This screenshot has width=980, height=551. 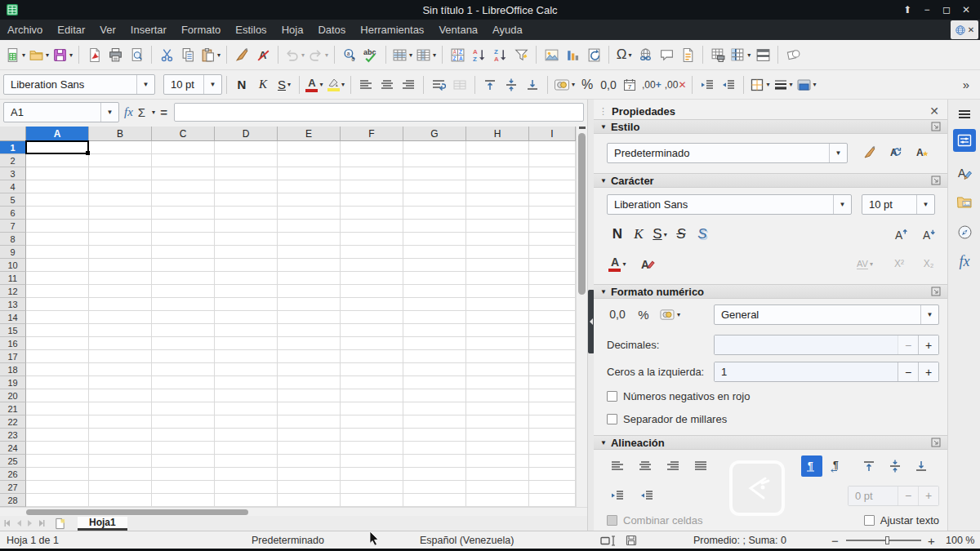 I want to click on column-header-D: D, so click(x=247, y=134).